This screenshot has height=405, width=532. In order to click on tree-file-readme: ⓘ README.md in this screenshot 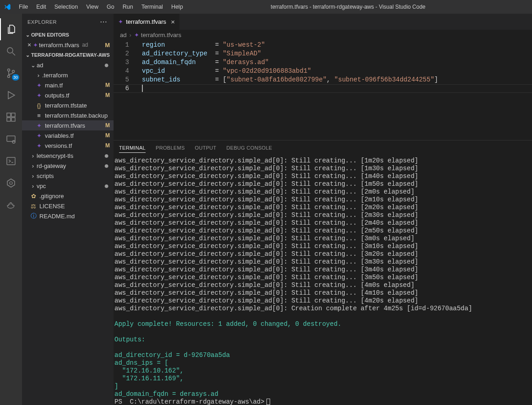, I will do `click(68, 216)`.